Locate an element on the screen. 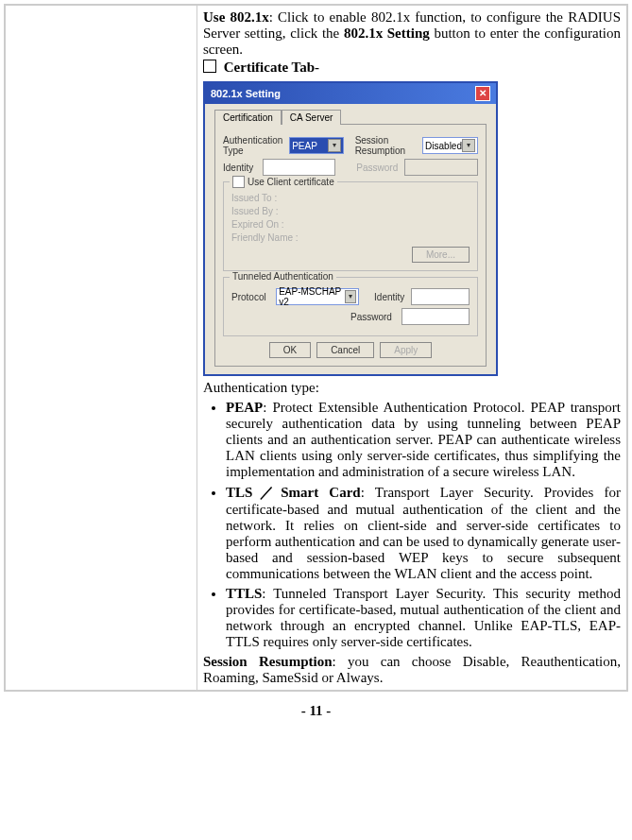 This screenshot has width=632, height=840. peap-desc: : Protect Extensible Authentication Prot… is located at coordinates (423, 439).